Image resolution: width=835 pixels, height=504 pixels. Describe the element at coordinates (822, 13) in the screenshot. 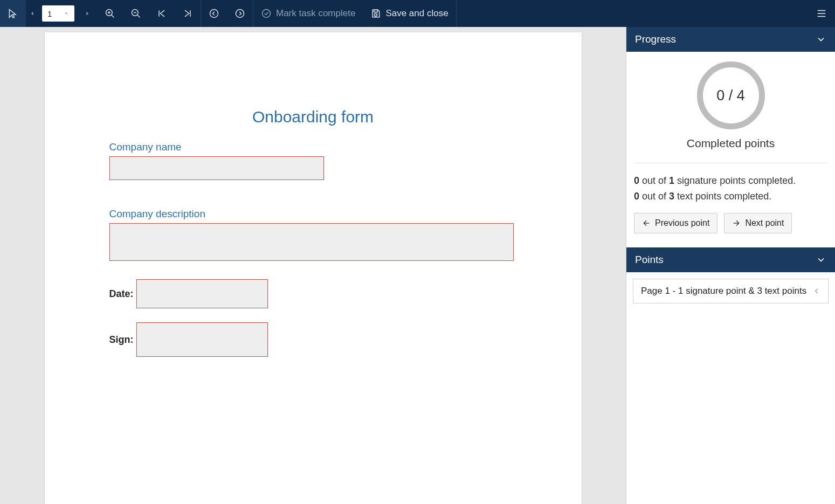

I see `menu-button` at that location.